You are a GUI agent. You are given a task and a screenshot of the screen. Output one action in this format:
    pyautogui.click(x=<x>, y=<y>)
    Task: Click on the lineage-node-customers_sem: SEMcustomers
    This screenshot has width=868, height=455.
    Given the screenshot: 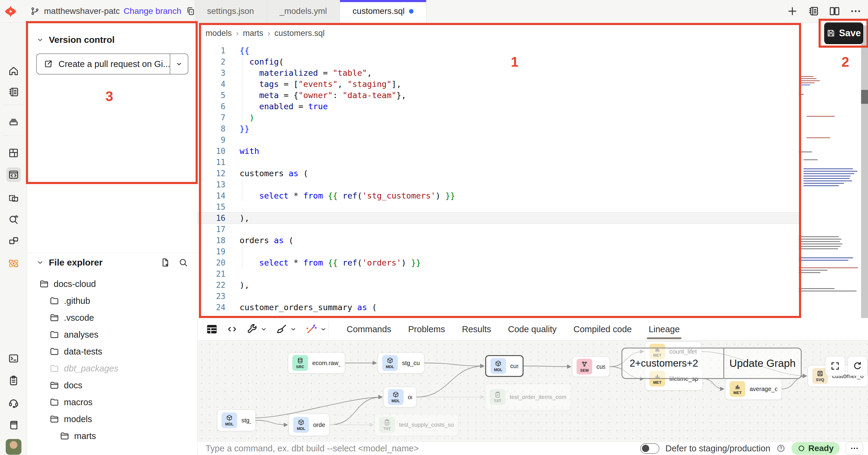 What is the action you would take?
    pyautogui.click(x=591, y=366)
    